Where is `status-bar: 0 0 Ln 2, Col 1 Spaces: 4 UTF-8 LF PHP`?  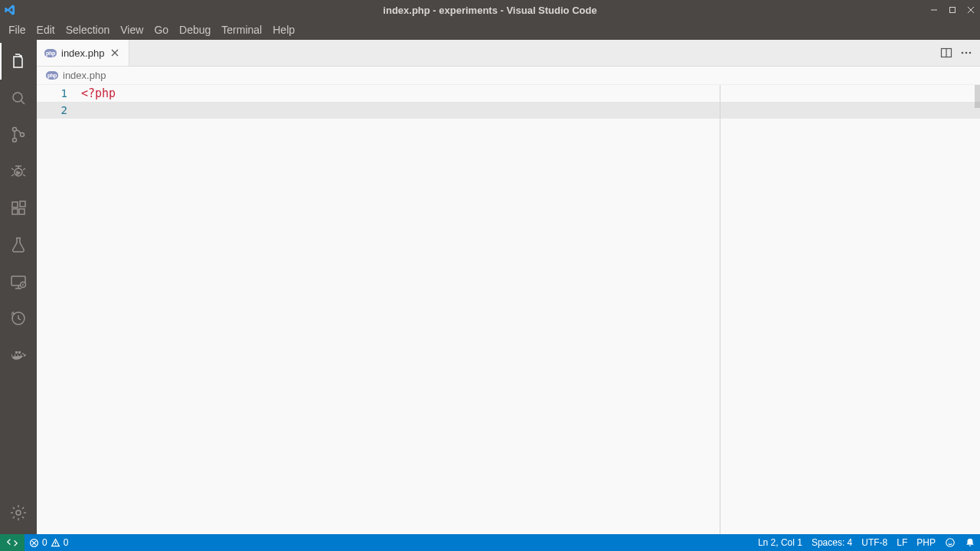 status-bar: 0 0 Ln 2, Col 1 Spaces: 4 UTF-8 LF PHP is located at coordinates (490, 543).